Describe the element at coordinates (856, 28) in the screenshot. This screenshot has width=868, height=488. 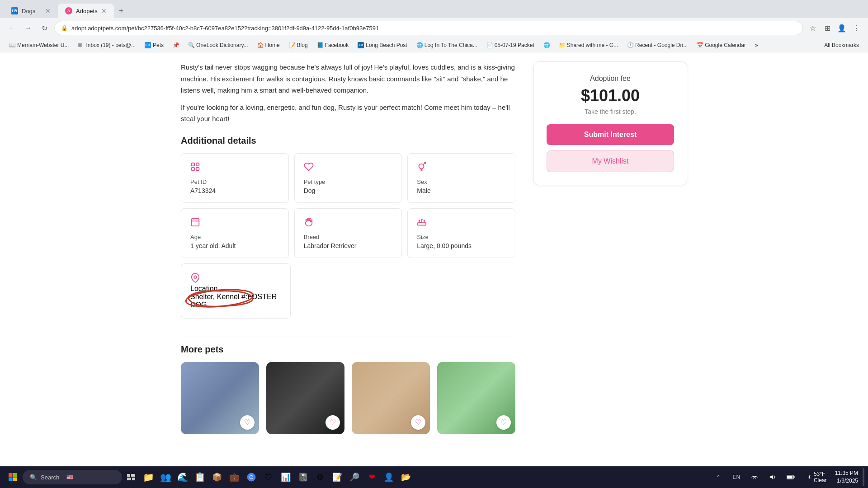
I see `menu-button: ⋮` at that location.